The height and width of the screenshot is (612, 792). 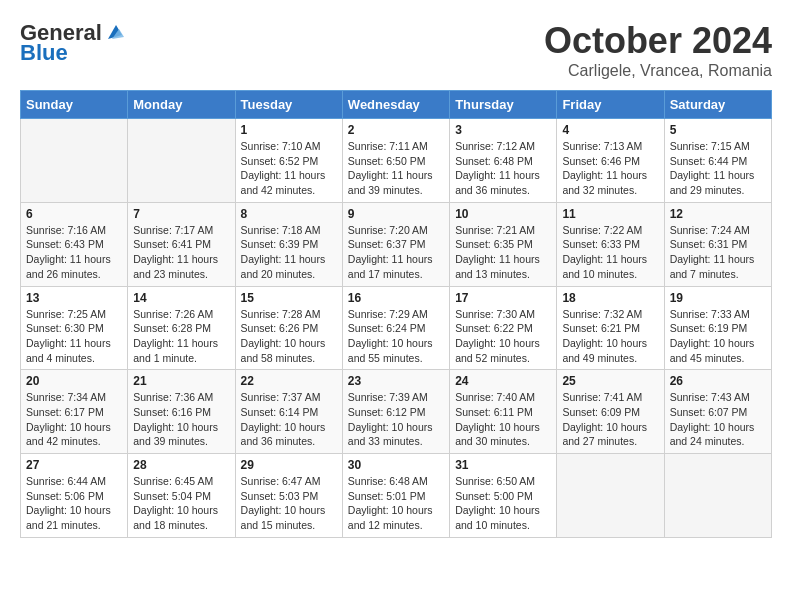 I want to click on day-info: Sunrise: 7:15 AMSunset: 6:44 PMDaylight:…, so click(x=718, y=168).